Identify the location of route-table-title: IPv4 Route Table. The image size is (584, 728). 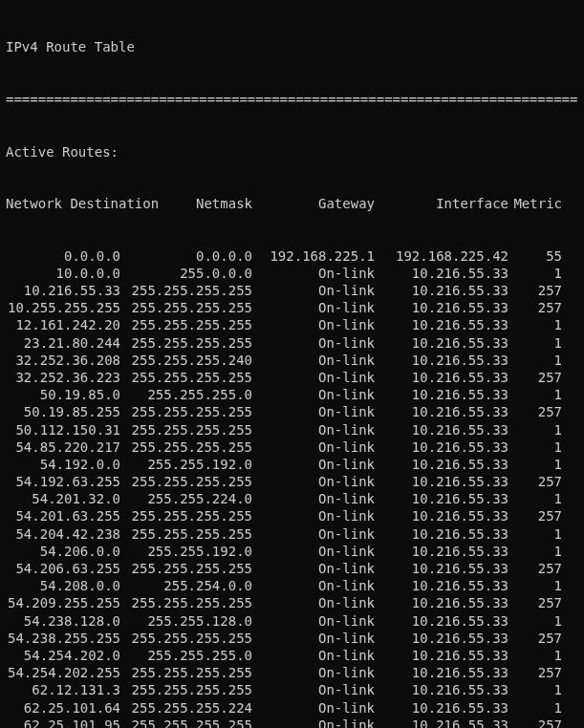
(292, 47).